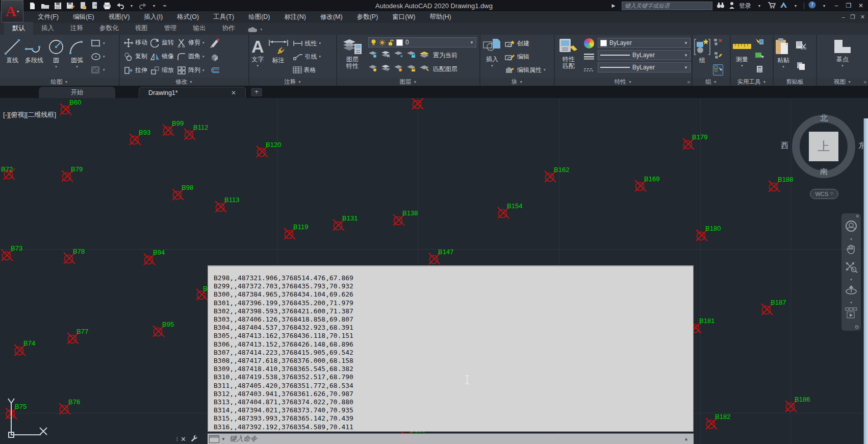 The width and height of the screenshot is (868, 444). What do you see at coordinates (445, 69) in the screenshot?
I see `match-layer-label: 匹配图层` at bounding box center [445, 69].